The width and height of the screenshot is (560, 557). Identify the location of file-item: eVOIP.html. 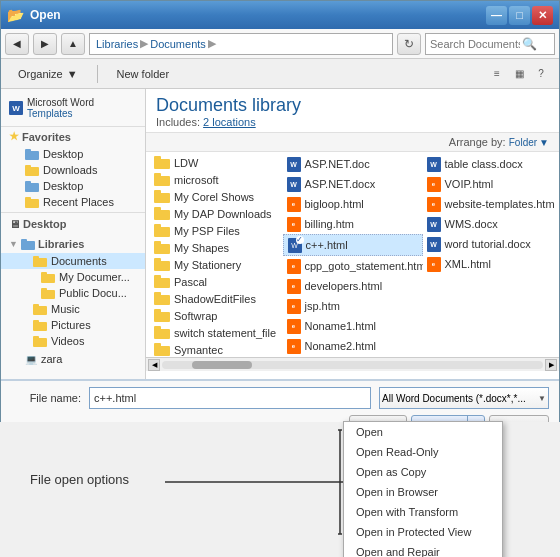
(490, 184).